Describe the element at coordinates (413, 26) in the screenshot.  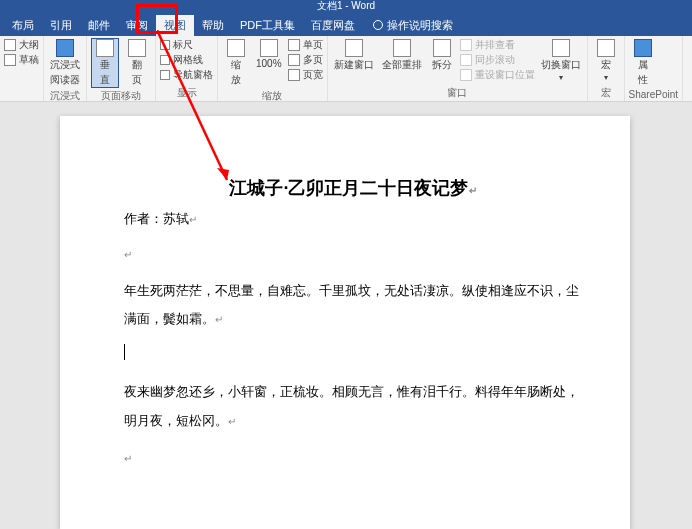
I see `tell-me-search: 操作说明搜索` at that location.